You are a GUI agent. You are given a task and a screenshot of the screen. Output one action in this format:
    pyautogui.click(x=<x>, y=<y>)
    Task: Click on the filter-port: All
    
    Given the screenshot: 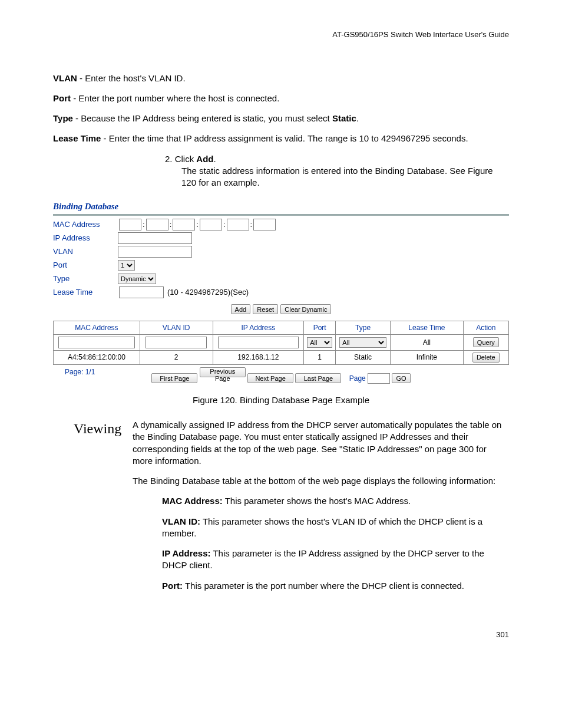 What is the action you would take?
    pyautogui.click(x=319, y=342)
    